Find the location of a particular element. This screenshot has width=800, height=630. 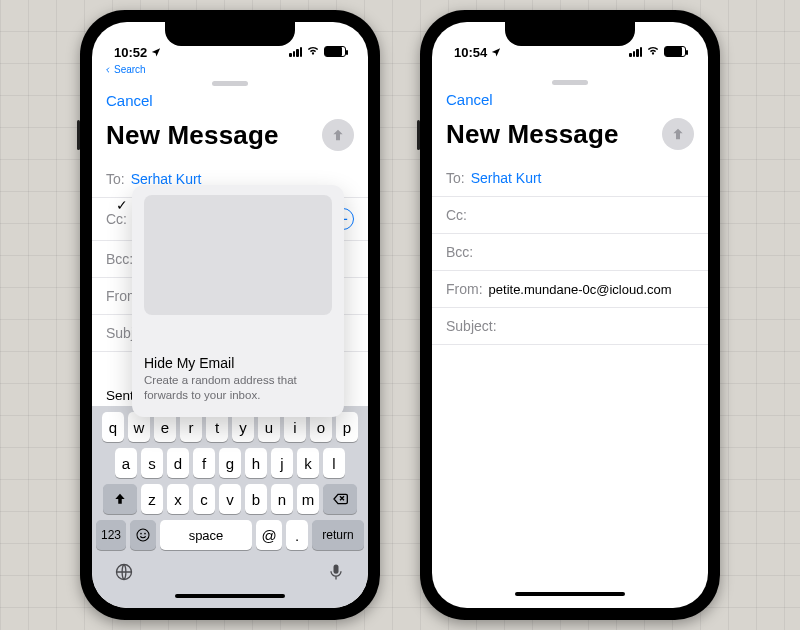

return-key: return is located at coordinates (338, 535).